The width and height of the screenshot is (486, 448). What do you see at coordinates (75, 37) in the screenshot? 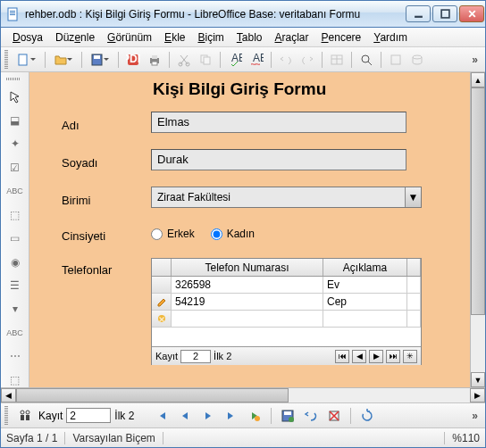
I see `menu-duzenle: Düzenle` at bounding box center [75, 37].